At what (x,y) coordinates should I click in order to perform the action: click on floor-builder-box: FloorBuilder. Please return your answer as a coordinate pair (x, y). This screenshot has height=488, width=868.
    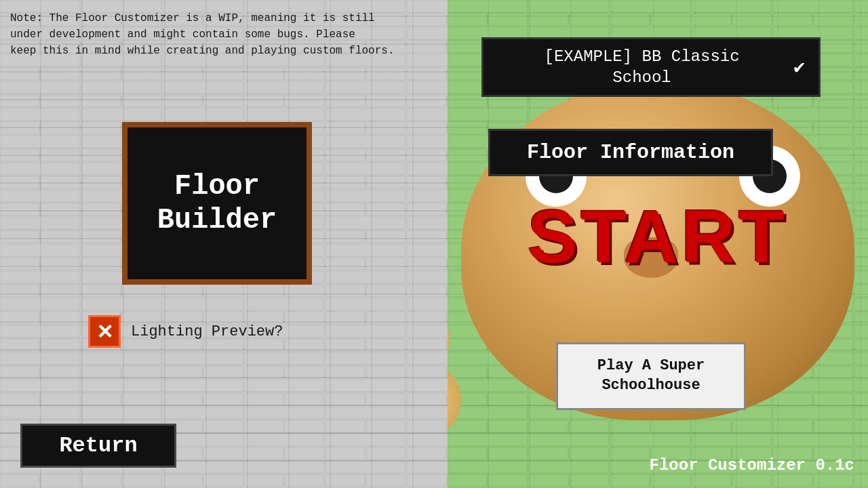
    Looking at the image, I should click on (217, 203).